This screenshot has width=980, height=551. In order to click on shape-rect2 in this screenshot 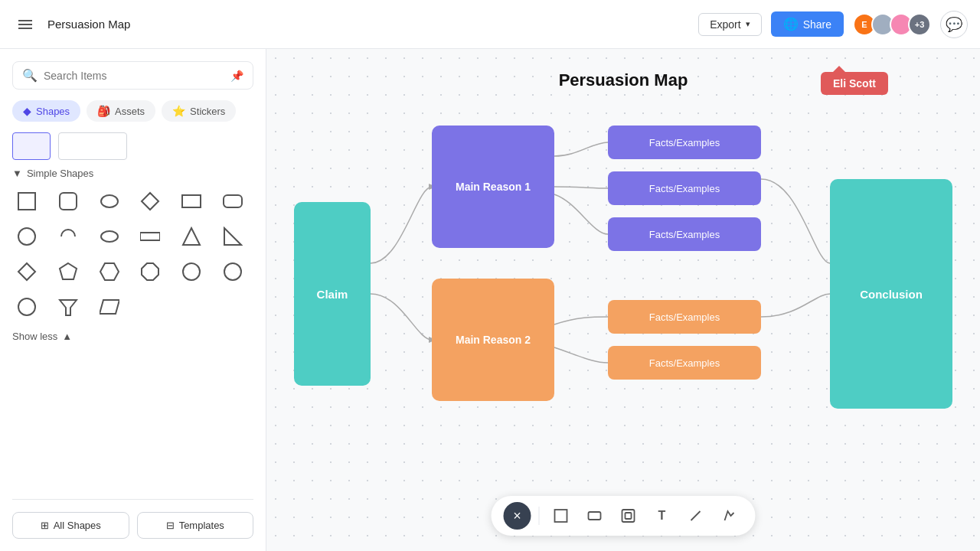, I will do `click(191, 201)`.